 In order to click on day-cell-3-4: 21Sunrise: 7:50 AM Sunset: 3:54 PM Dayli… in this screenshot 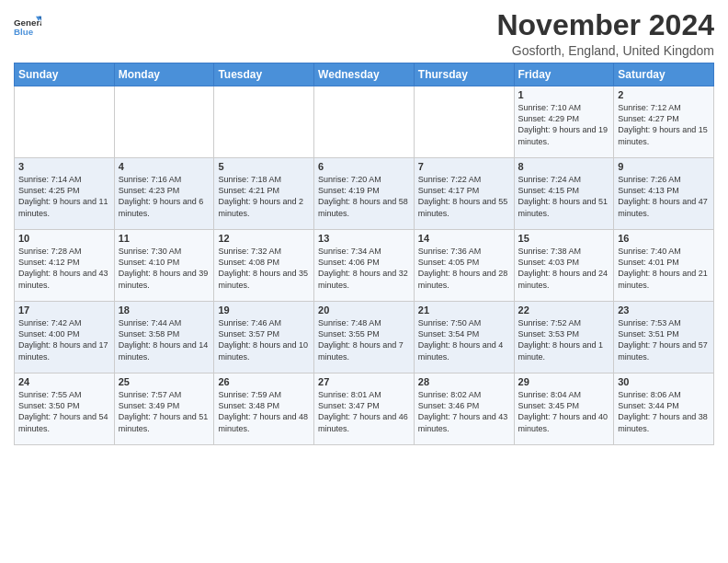, I will do `click(463, 338)`.